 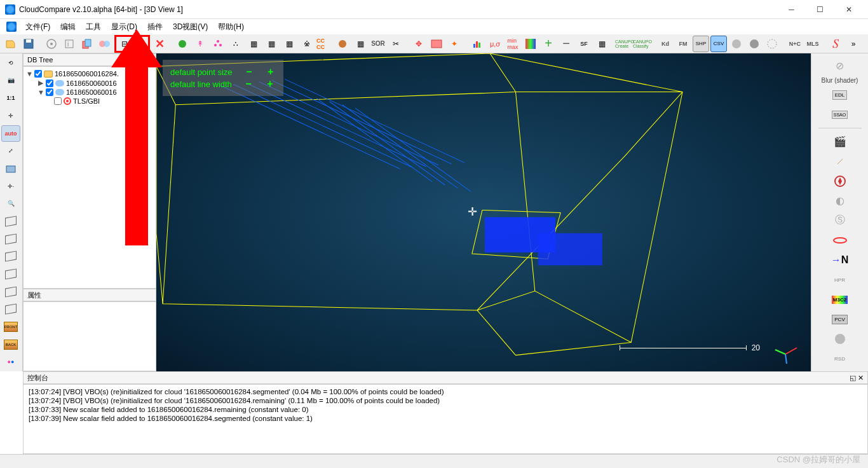 What do you see at coordinates (840, 319) in the screenshot?
I see `pcv-button: PCV` at bounding box center [840, 319].